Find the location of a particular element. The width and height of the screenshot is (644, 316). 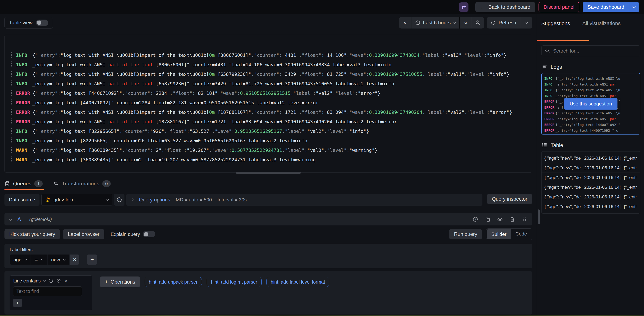

desktop-wallpaper-strip is located at coordinates (322, 315).